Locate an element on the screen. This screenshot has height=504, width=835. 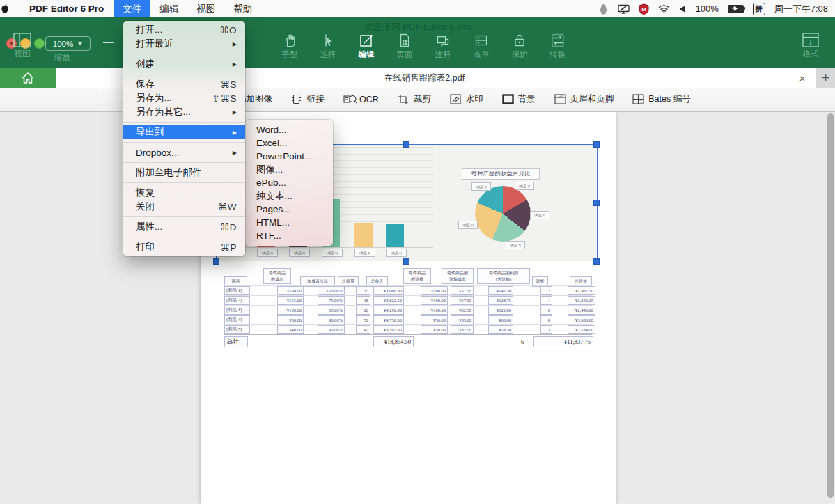
table-cell: ¥32.50 is located at coordinates (462, 330).